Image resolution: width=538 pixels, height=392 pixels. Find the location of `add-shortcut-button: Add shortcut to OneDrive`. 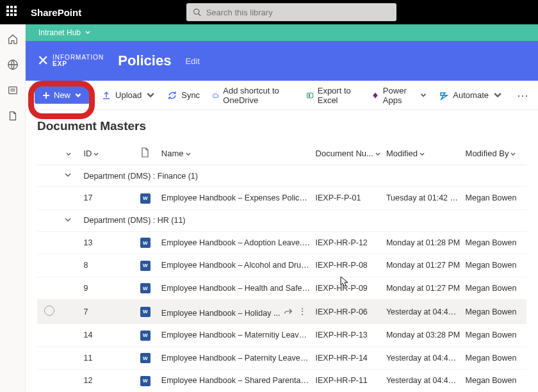

add-shortcut-button: Add shortcut to OneDrive is located at coordinates (252, 95).